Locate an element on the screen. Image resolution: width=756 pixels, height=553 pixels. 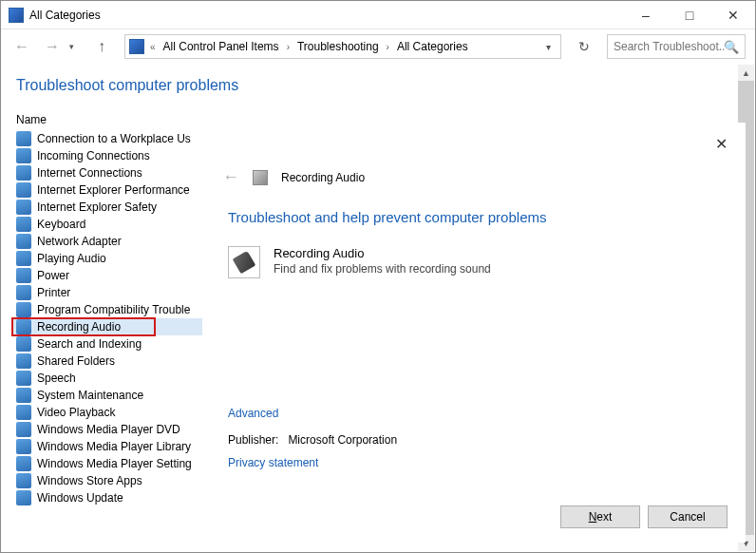
list-item: Speech is located at coordinates (107, 378).